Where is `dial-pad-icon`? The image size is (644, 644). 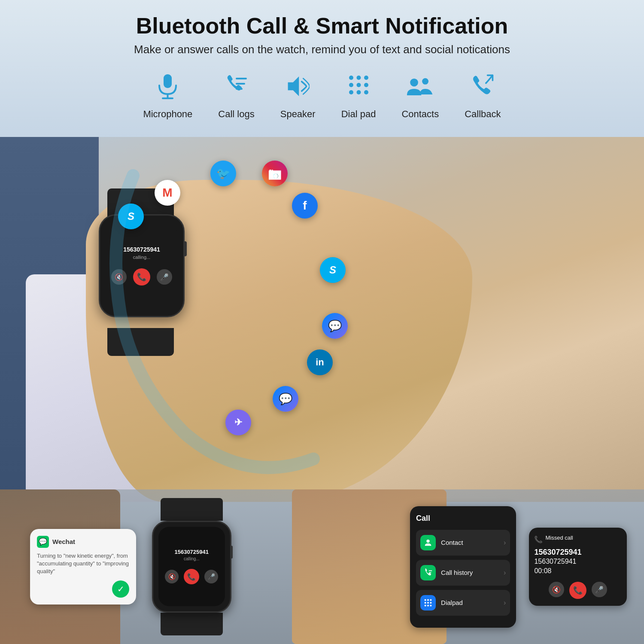
dial-pad-icon is located at coordinates (359, 89).